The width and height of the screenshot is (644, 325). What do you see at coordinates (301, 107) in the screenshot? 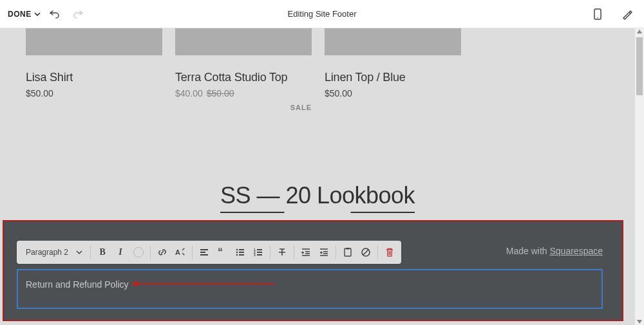
I see `sale-badge: SALE` at bounding box center [301, 107].